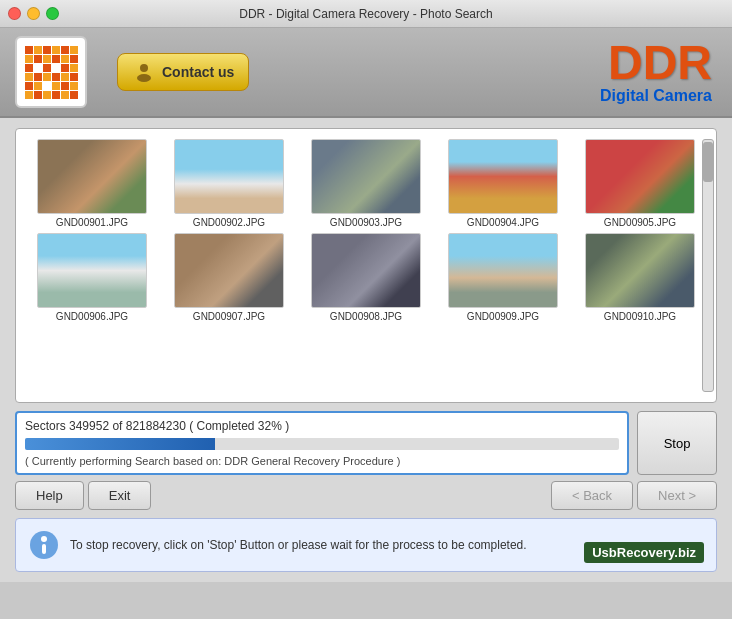 The height and width of the screenshot is (619, 732). What do you see at coordinates (656, 72) in the screenshot?
I see `brand-area: DDR Digital Camera` at bounding box center [656, 72].